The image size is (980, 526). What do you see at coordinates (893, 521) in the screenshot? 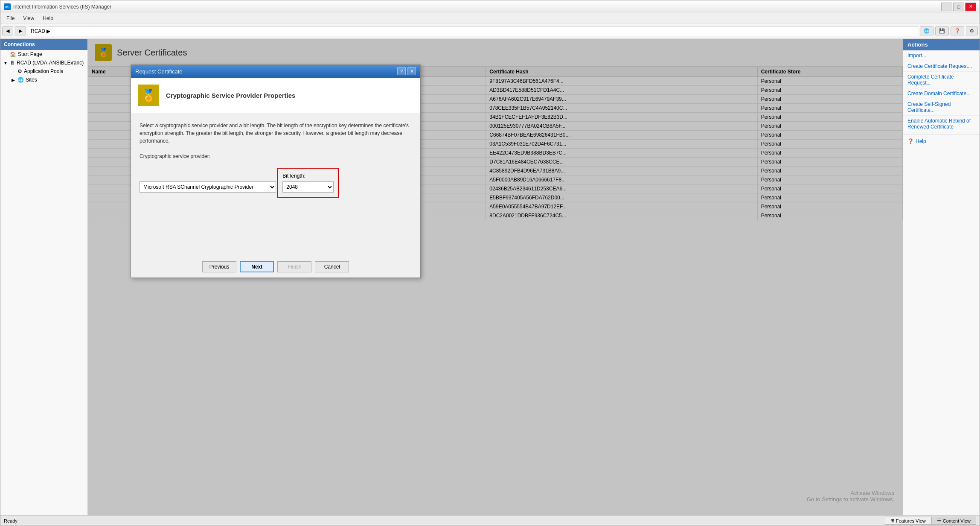
I see `features-view-icon: ⊞` at bounding box center [893, 521].